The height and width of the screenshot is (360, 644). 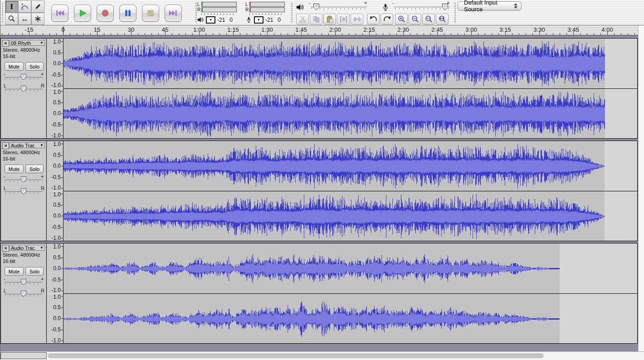 I want to click on zoom-out-button, so click(x=415, y=19).